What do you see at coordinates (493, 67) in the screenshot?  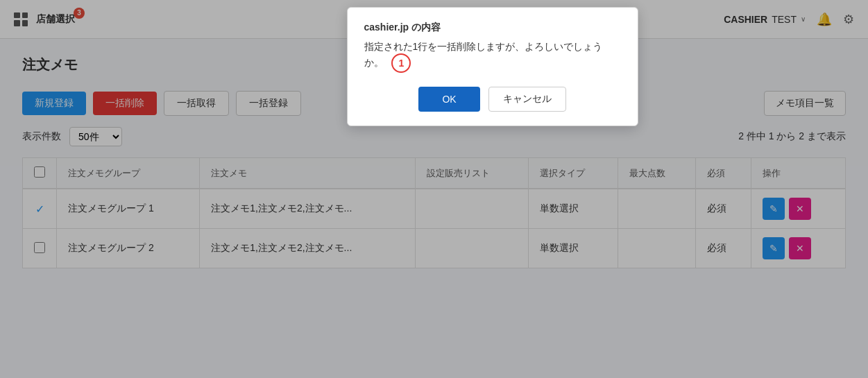 I see `modal-dialog: cashier.jp の内容 指定された1行を一括削除しますが、よろしいでしょう…` at bounding box center [493, 67].